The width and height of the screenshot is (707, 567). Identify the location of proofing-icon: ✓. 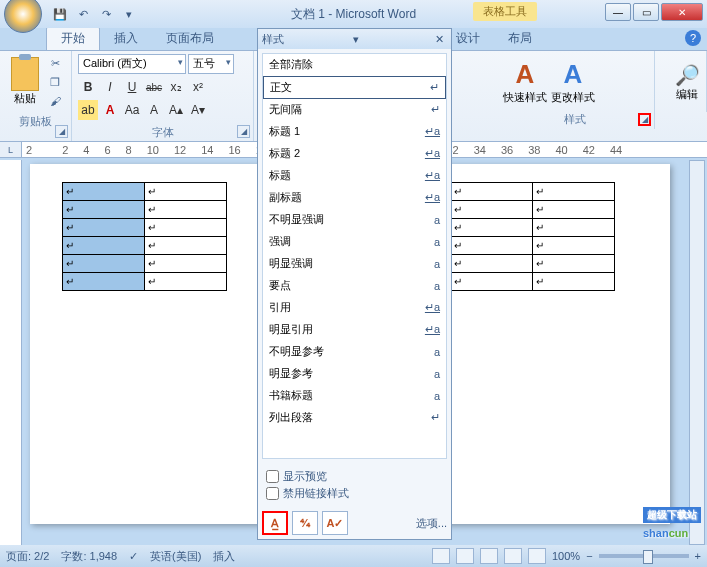
(134, 556).